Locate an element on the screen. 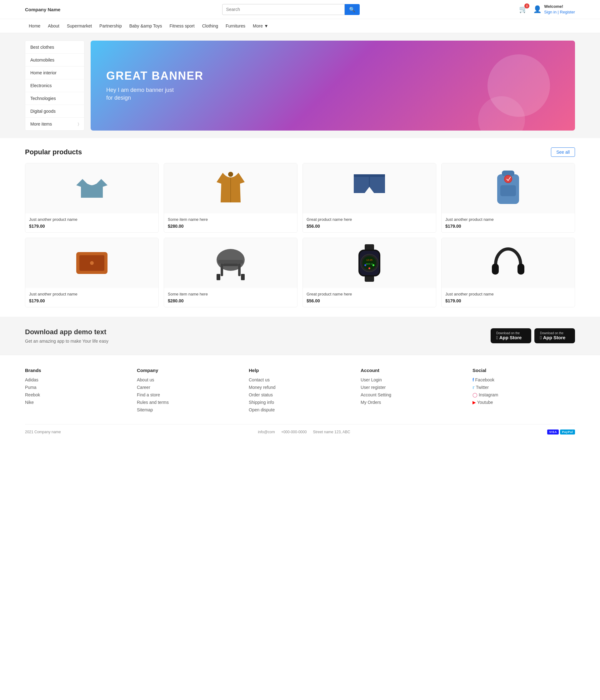  product-price-4: $179.00 is located at coordinates (508, 226).